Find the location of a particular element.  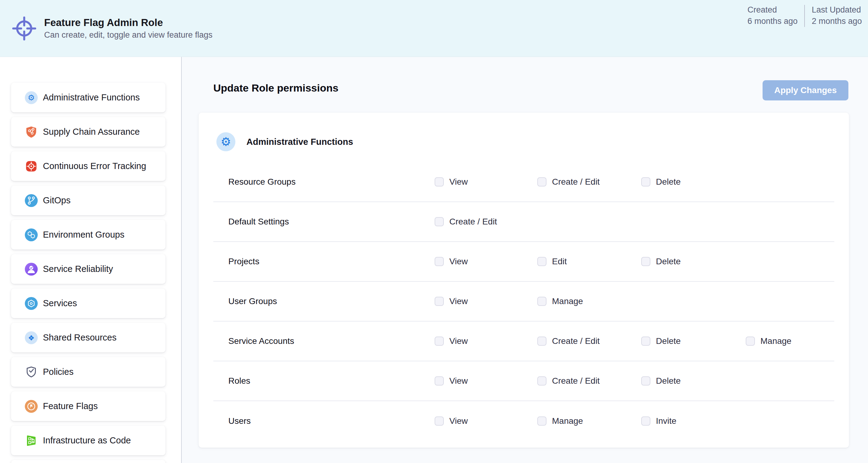

sidebar-item-label: Policies is located at coordinates (58, 372).